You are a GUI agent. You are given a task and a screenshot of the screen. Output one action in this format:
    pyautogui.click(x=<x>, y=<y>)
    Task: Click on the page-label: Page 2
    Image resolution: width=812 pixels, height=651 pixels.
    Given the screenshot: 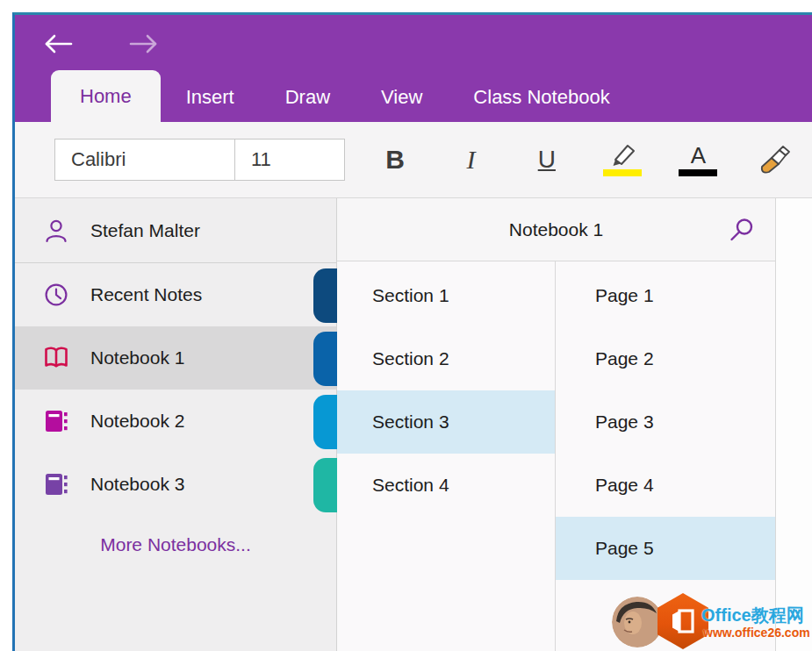 What is the action you would take?
    pyautogui.click(x=625, y=359)
    